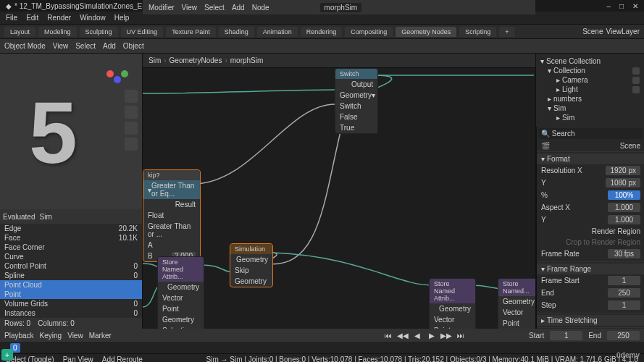 This screenshot has width=644, height=362. Describe the element at coordinates (426, 32) in the screenshot. I see `tab-geometry-nodes: Geometry Nodes` at that location.